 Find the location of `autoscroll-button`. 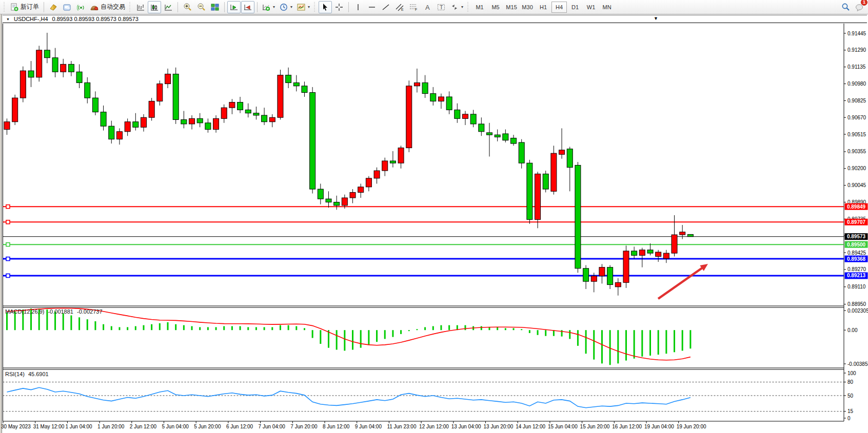

autoscroll-button is located at coordinates (234, 7).